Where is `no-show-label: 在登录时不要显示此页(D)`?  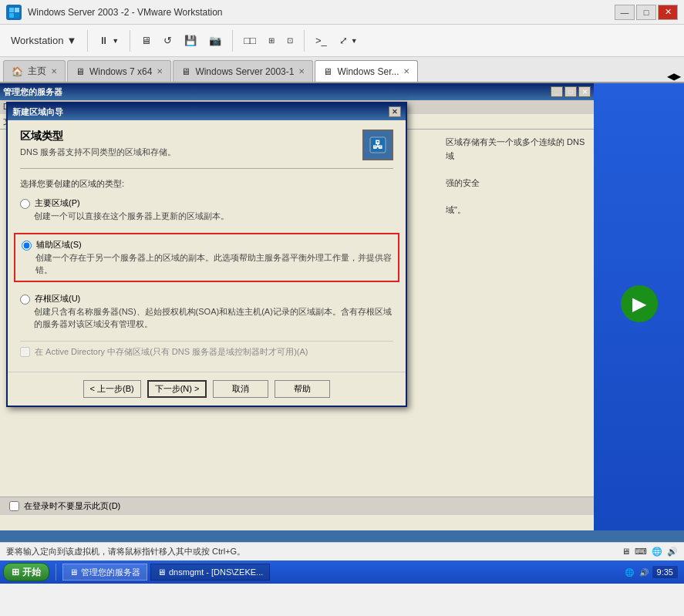
no-show-label: 在登录时不要显示此页(D) is located at coordinates (72, 506).